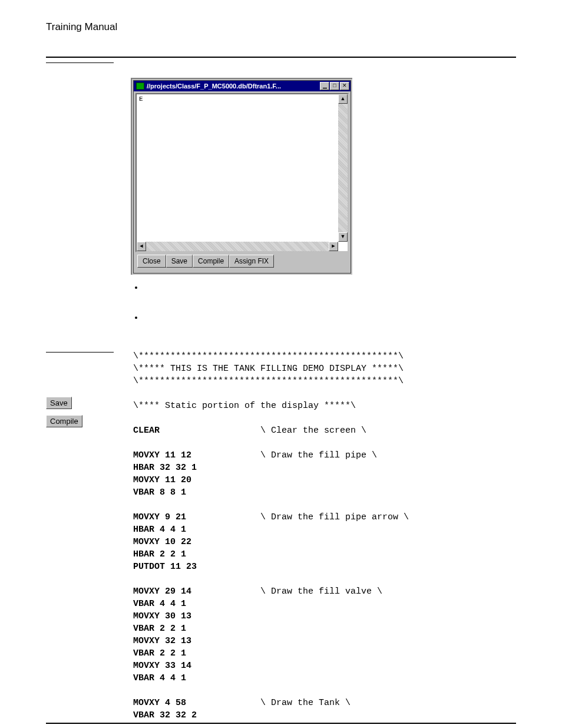 This screenshot has width=562, height=728. Describe the element at coordinates (281, 723) in the screenshot. I see `rule-bottom` at that location.